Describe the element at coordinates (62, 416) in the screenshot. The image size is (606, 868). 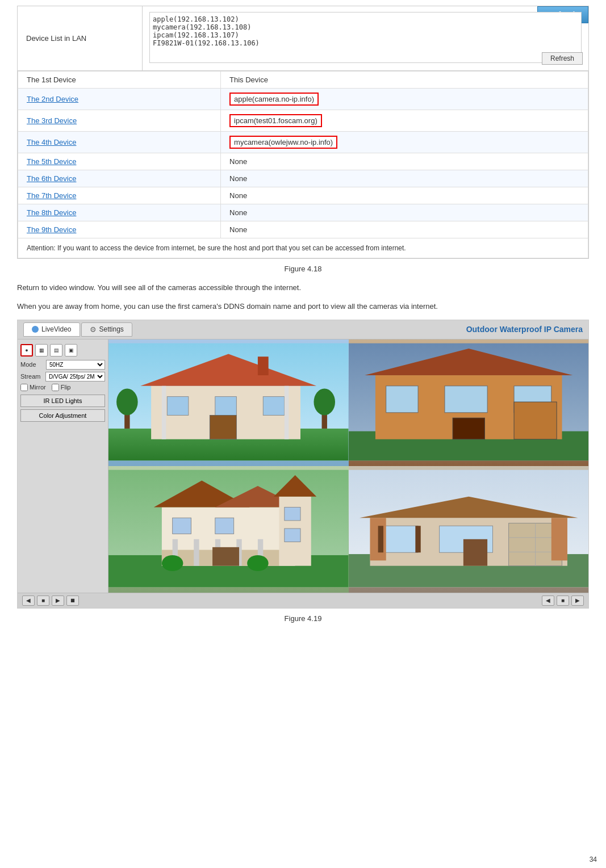
I see `color-adjustment-button: Color Adjustment` at that location.